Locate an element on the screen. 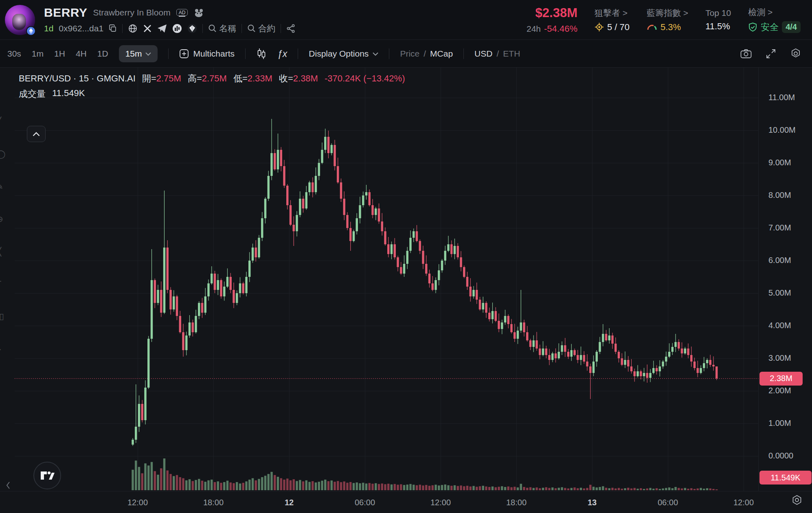 This screenshot has height=513, width=812. price-option: Price is located at coordinates (410, 54).